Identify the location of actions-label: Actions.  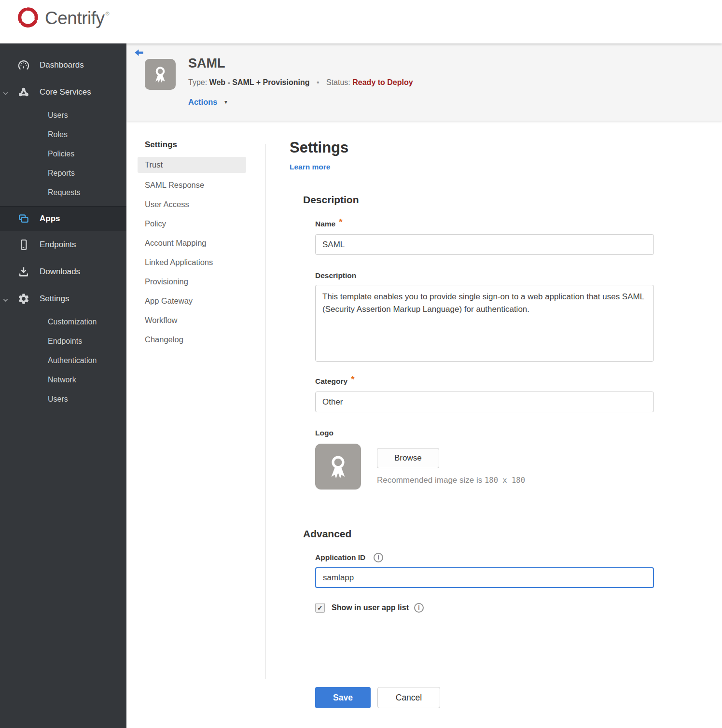
(203, 102).